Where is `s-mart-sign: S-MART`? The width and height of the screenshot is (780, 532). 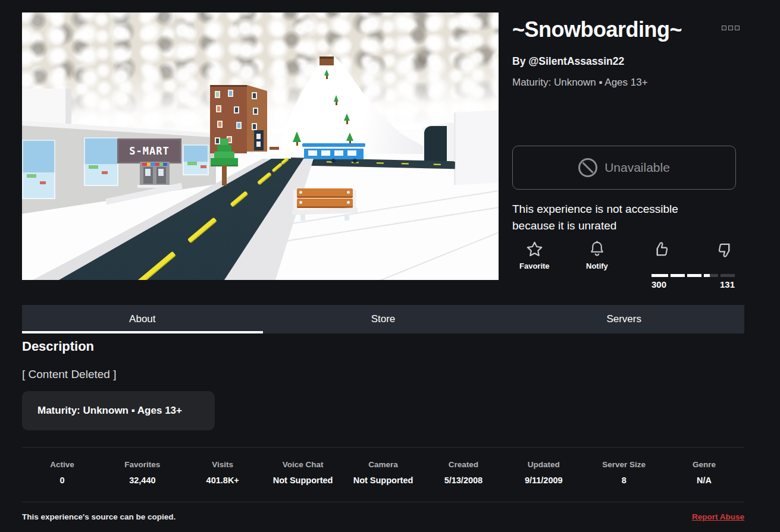 s-mart-sign: S-MART is located at coordinates (149, 151).